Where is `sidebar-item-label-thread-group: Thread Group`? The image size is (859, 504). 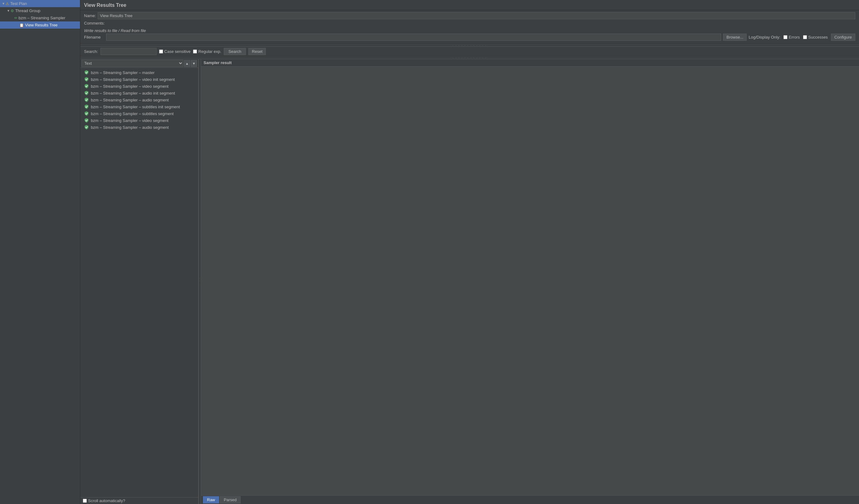
sidebar-item-label-thread-group: Thread Group is located at coordinates (28, 11).